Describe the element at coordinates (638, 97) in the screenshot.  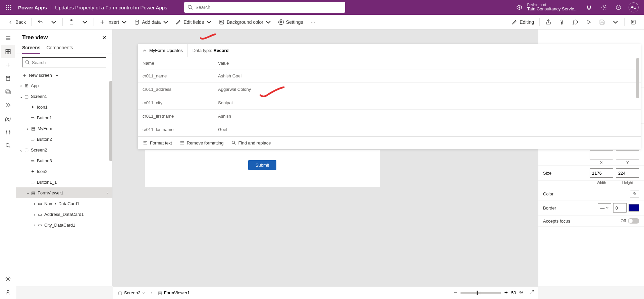
I see `result-scrollbar` at that location.